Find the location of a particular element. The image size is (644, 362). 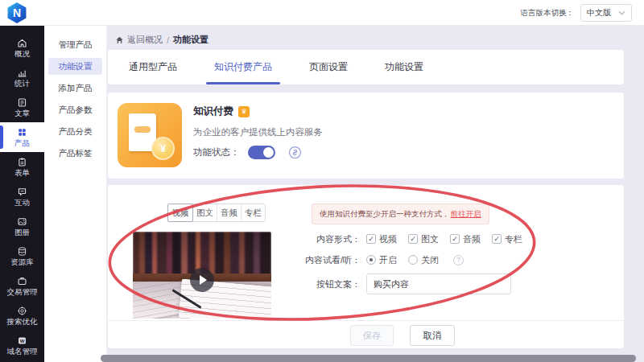

sidebar-item-domain: W 域名管理 is located at coordinates (23, 346).